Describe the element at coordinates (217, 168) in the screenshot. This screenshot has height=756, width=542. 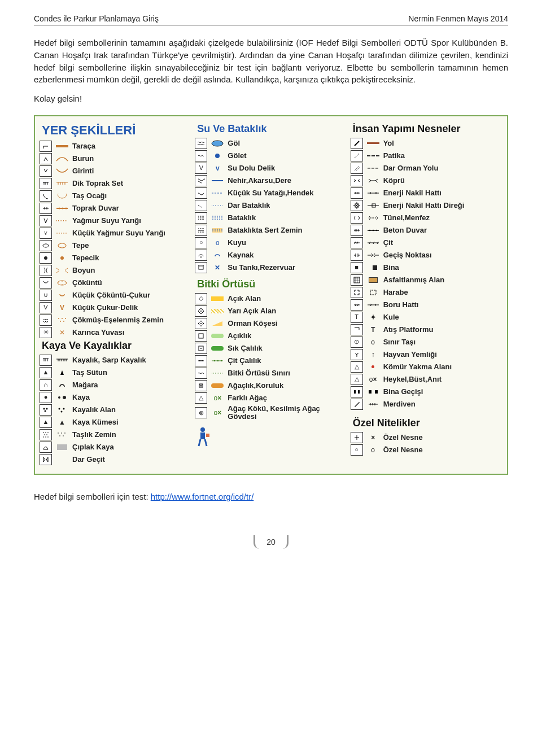
I see `map-icon: v` at that location.